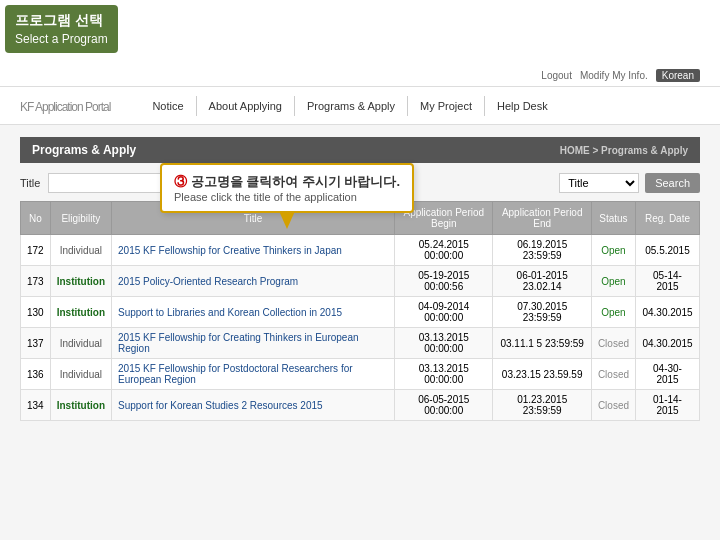 The image size is (720, 540). What do you see at coordinates (26, 107) in the screenshot?
I see `logo-kf: KF` at bounding box center [26, 107].